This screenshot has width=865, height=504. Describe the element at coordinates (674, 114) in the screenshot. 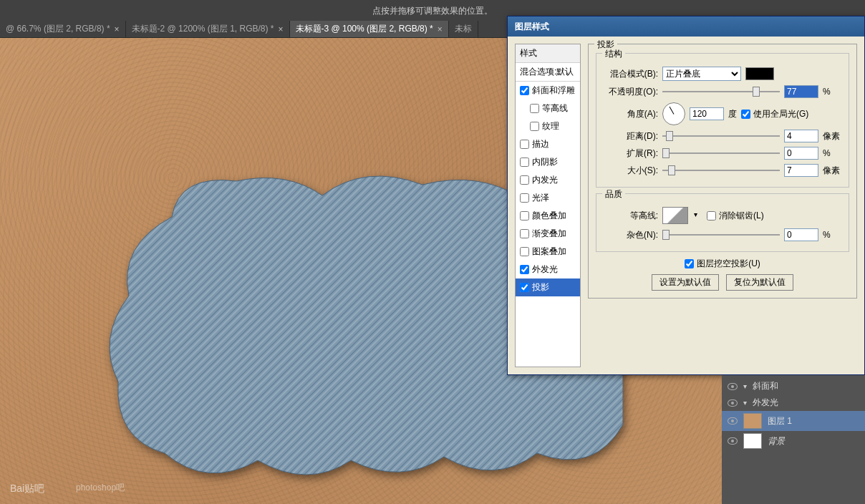

I see `angle-dial` at that location.